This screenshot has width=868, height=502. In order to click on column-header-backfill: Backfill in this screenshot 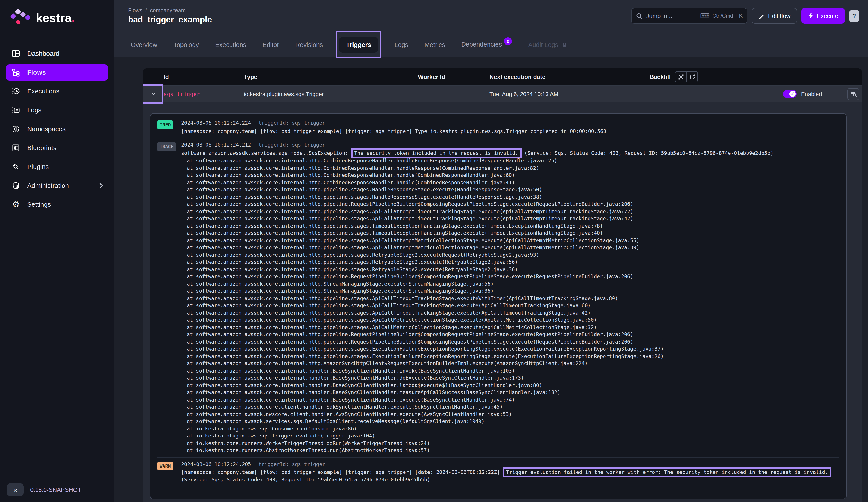, I will do `click(660, 76)`.